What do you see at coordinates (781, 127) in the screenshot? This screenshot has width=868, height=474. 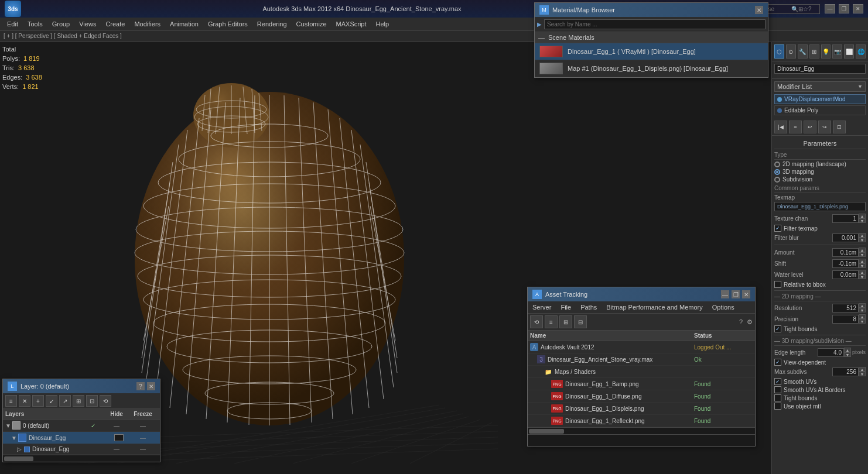 I see `nav-icon-1: |◀` at bounding box center [781, 127].